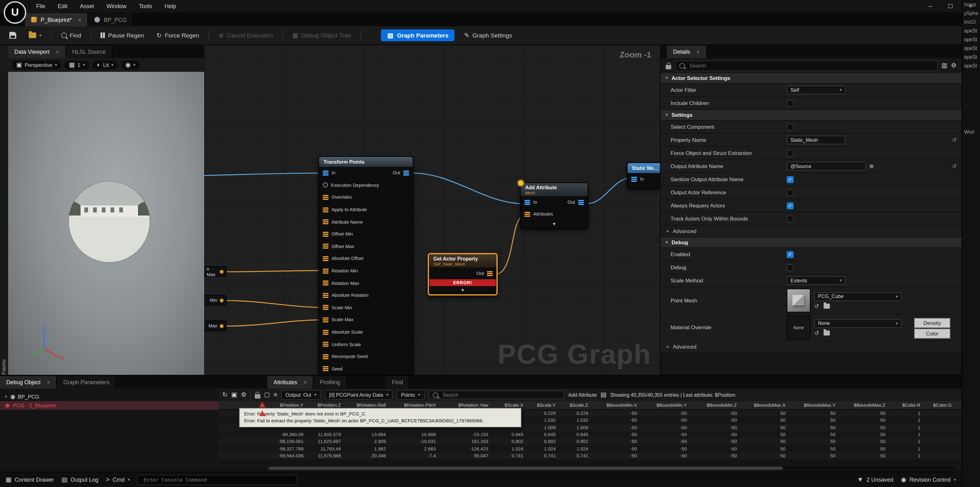 This screenshot has height=487, width=980. I want to click on tab-profiling: Profiling, so click(331, 382).